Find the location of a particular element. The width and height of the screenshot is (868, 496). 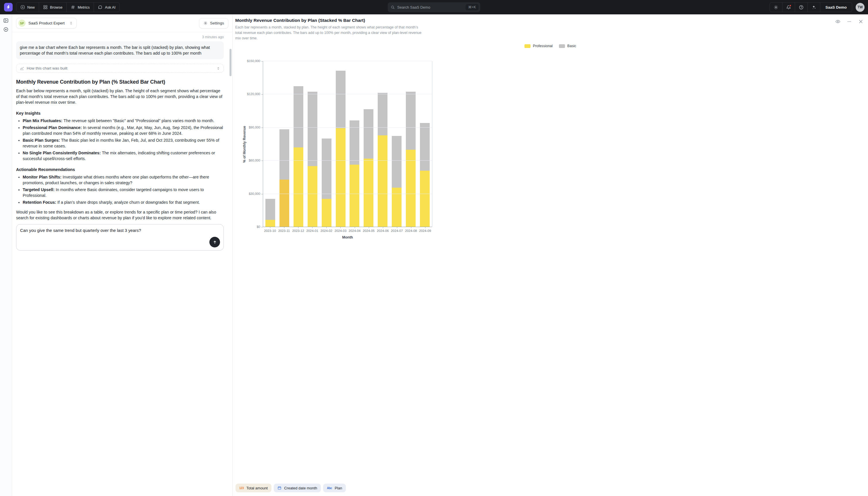

plus-square-icon is located at coordinates (22, 7).